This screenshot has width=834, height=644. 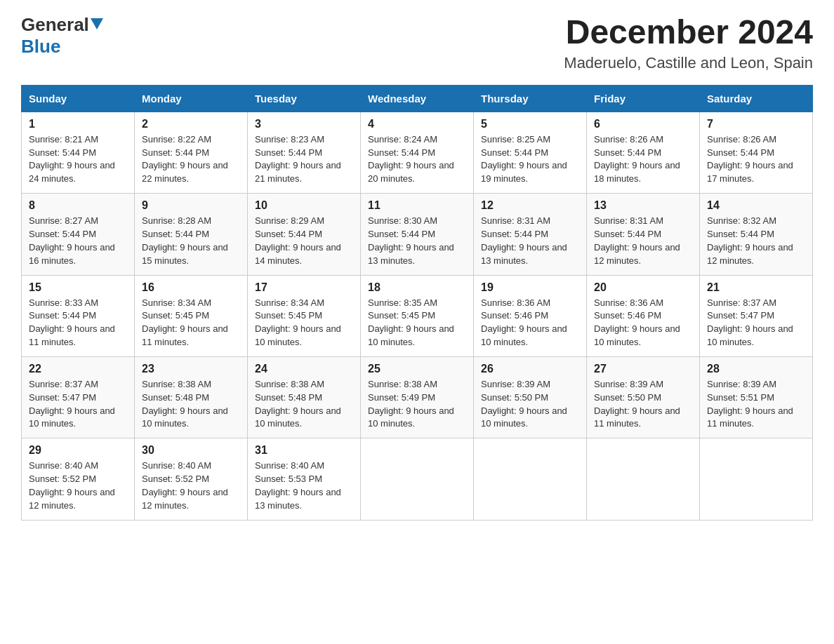 What do you see at coordinates (530, 288) in the screenshot?
I see `day-number: 19` at bounding box center [530, 288].